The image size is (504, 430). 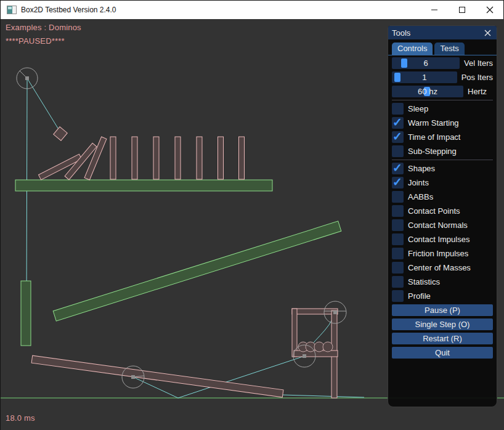 What do you see at coordinates (398, 225) in the screenshot?
I see `contact-normals-checkbox` at bounding box center [398, 225].